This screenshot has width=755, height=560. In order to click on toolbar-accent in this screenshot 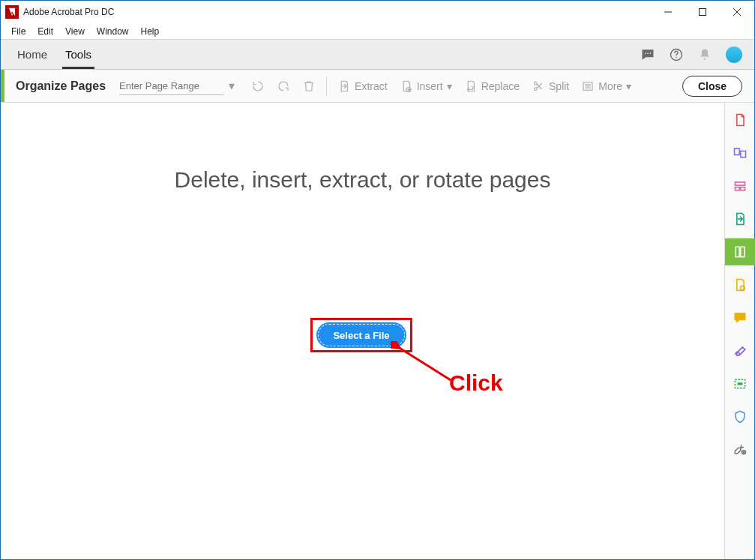, I will do `click(3, 85)`.